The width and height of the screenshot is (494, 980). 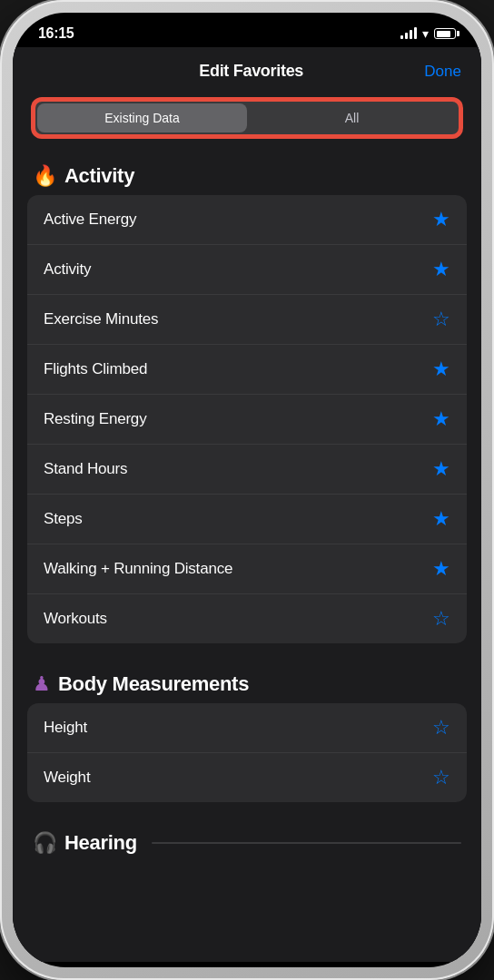 I want to click on signal-icon, so click(x=409, y=34).